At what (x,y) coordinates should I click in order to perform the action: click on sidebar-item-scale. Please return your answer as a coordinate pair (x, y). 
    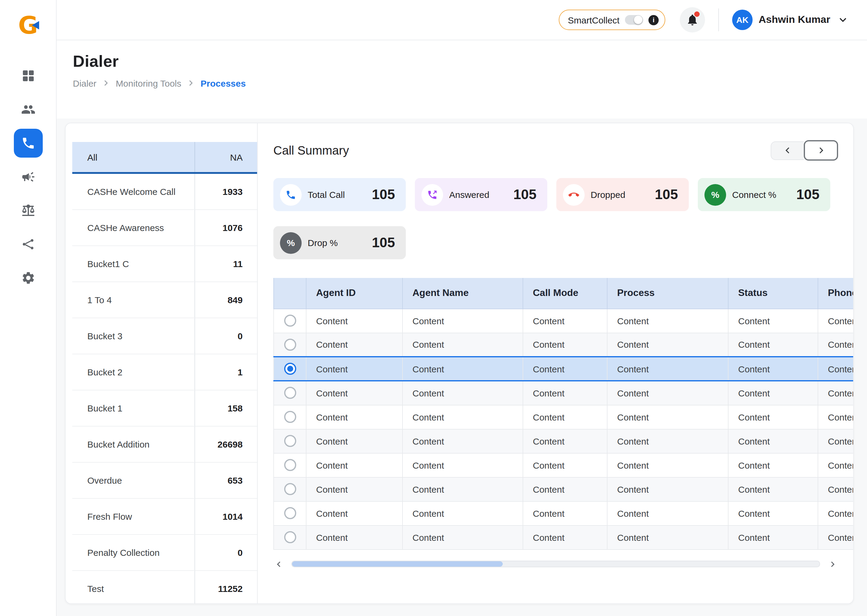
    Looking at the image, I should click on (28, 211).